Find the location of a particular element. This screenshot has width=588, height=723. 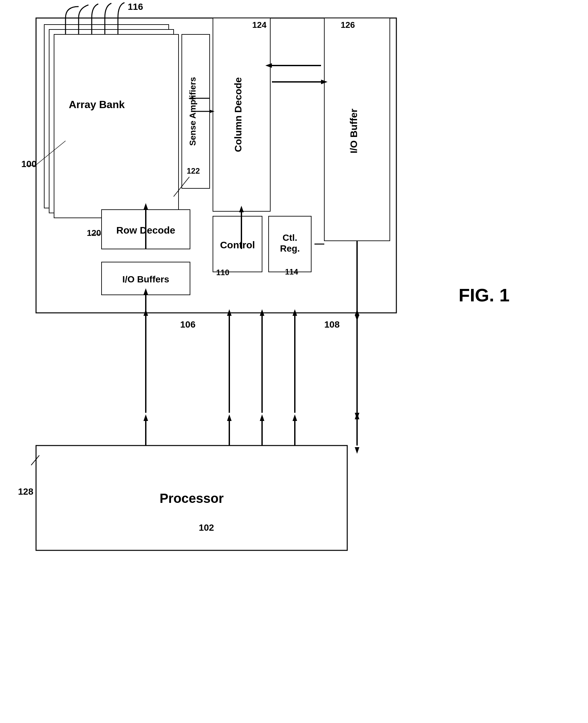

proc-arrow-4-up is located at coordinates (295, 418).